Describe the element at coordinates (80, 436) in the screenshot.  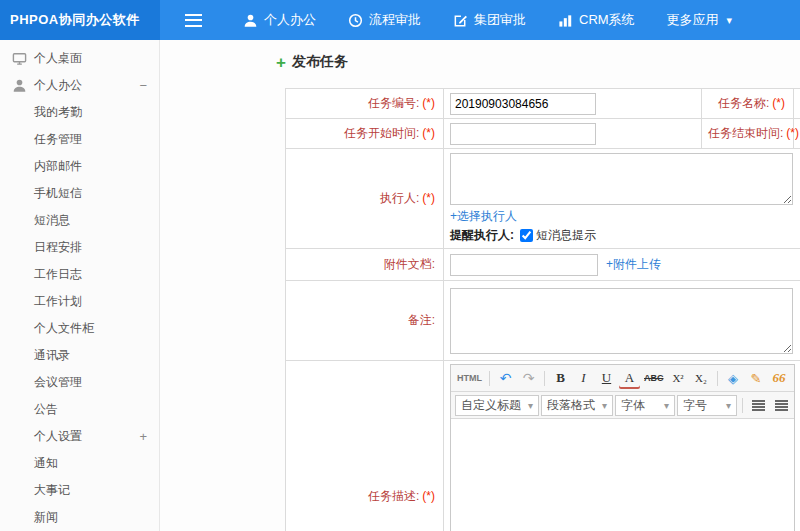
I see `sidebar-item-personal-settings: 个人设置 +` at that location.